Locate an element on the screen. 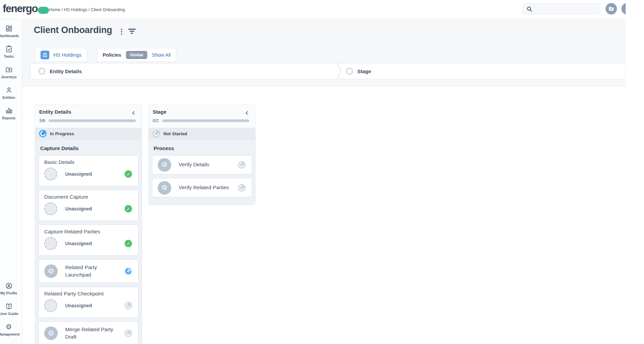 The width and height of the screenshot is (644, 344). sidebar-item-dashboards: Dashboards is located at coordinates (9, 31).